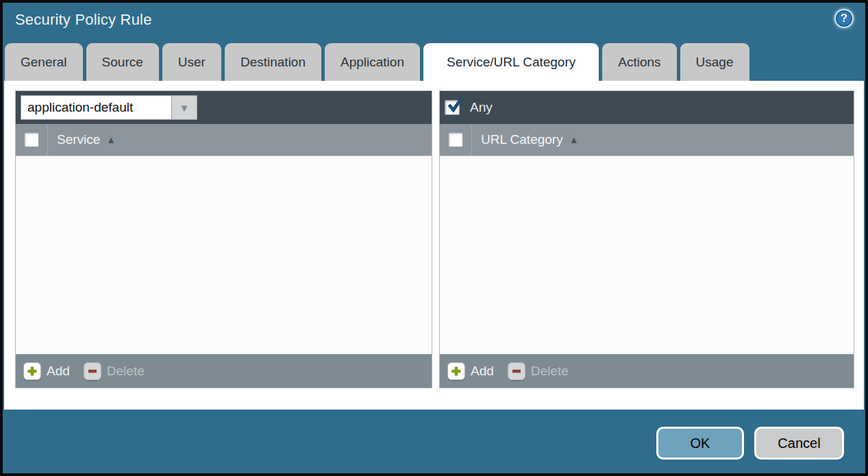 This screenshot has height=476, width=868. What do you see at coordinates (44, 62) in the screenshot?
I see `tab-general: General` at bounding box center [44, 62].